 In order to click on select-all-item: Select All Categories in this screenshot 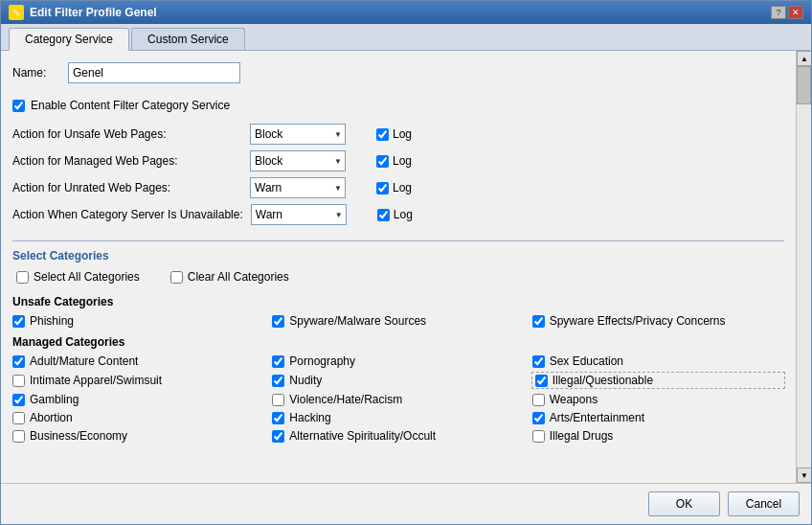, I will do `click(79, 277)`.